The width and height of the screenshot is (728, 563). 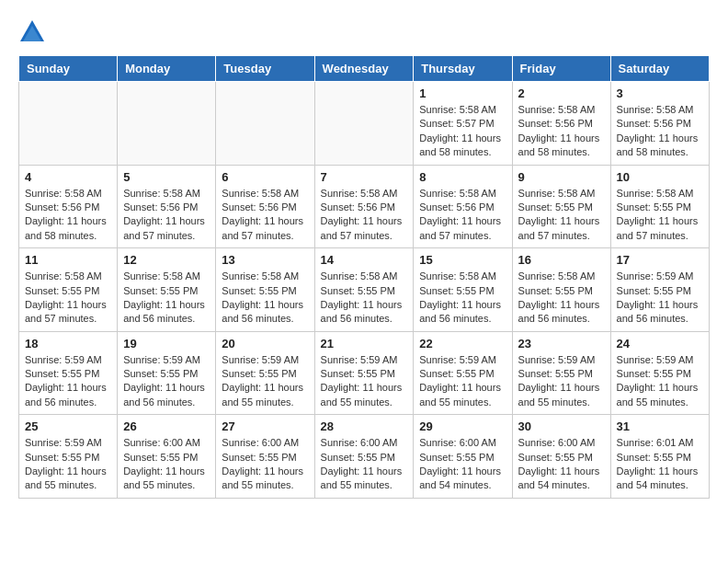 What do you see at coordinates (463, 206) in the screenshot?
I see `calendar-cell: 8Sunrise: 5:58 AM Sunset: 5:56 PM Daylig…` at bounding box center [463, 206].